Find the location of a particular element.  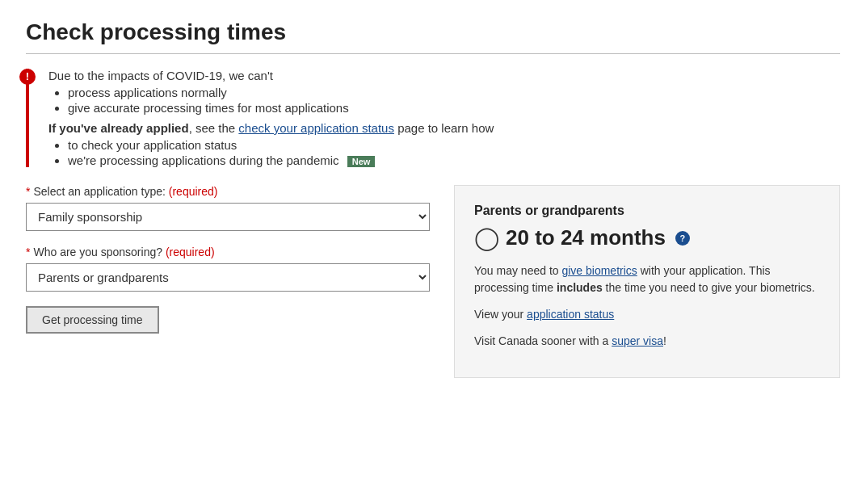

alert-bullets: process applications normally give accur… is located at coordinates (454, 100).